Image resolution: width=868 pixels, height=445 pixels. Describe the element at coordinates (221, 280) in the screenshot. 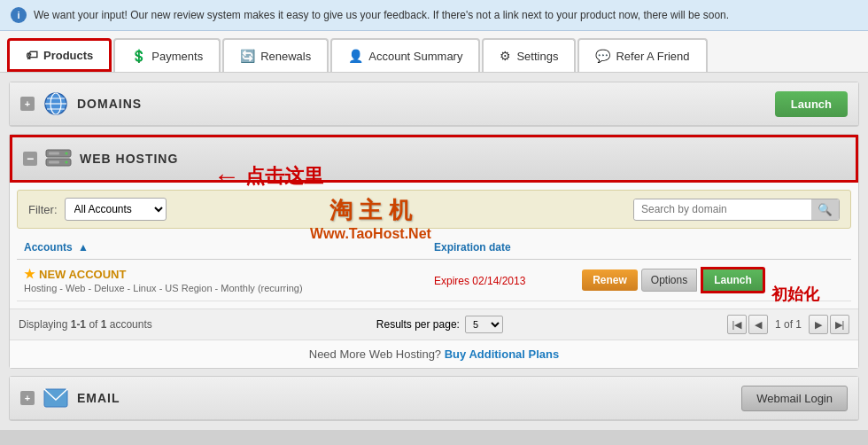

I see `account-cell: ★ NEW ACCOUNT Hosting - Web - Deluxe - L…` at that location.